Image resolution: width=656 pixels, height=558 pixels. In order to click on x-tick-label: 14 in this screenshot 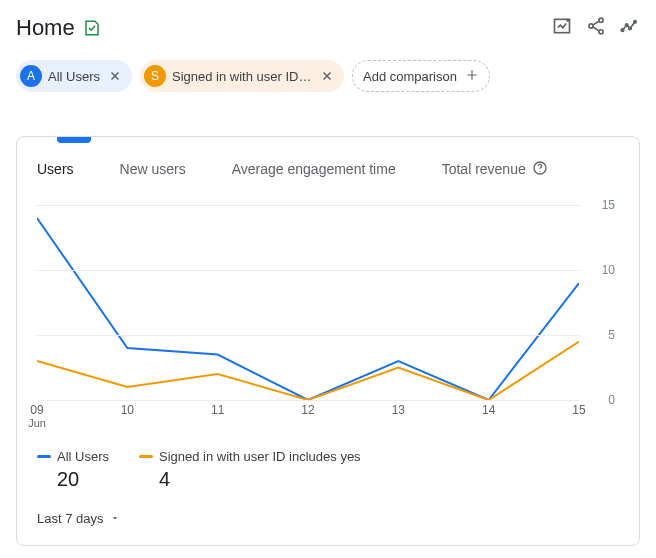, I will do `click(488, 410)`.